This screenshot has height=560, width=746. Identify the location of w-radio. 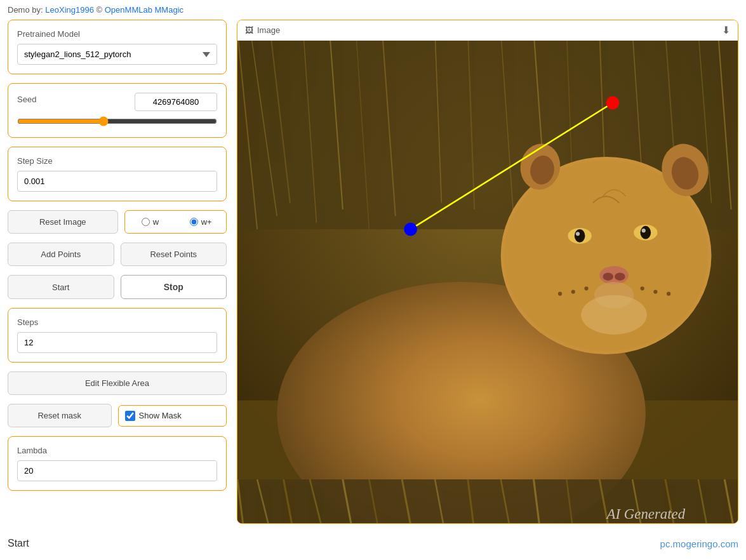
(146, 222).